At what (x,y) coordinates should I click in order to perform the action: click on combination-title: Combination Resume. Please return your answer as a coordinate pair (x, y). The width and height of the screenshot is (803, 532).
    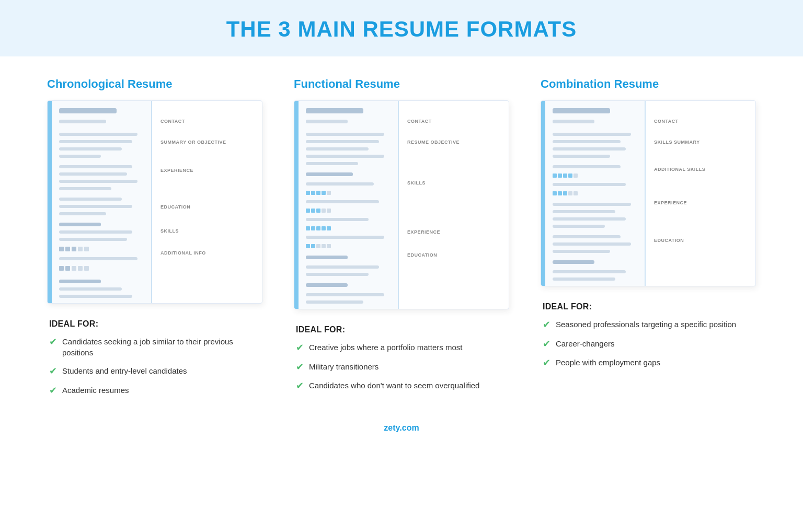
    Looking at the image, I should click on (600, 84).